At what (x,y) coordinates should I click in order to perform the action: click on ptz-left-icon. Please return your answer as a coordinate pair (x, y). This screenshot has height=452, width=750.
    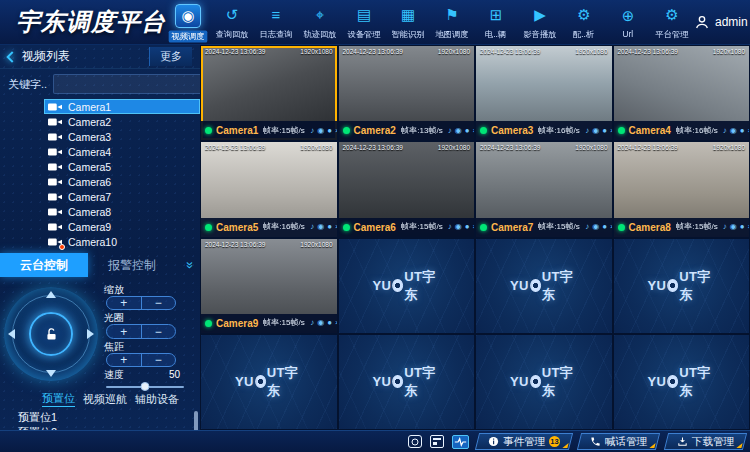
    Looking at the image, I should click on (12, 334).